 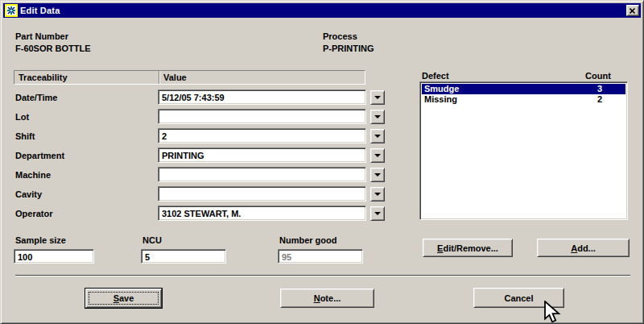 I want to click on row-label-date-time: Date/Time, so click(x=36, y=98).